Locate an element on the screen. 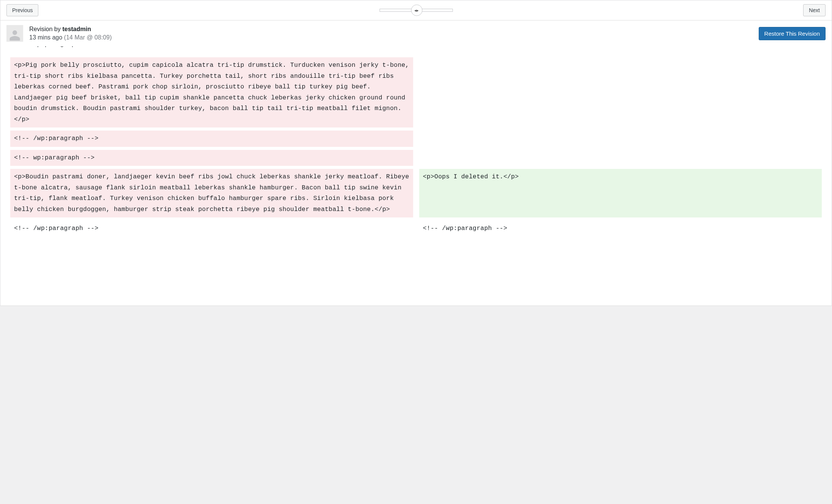 The height and width of the screenshot is (504, 832). revision-info: Revision by testadmin 13 mins ago (14 Ma… is located at coordinates (71, 33).